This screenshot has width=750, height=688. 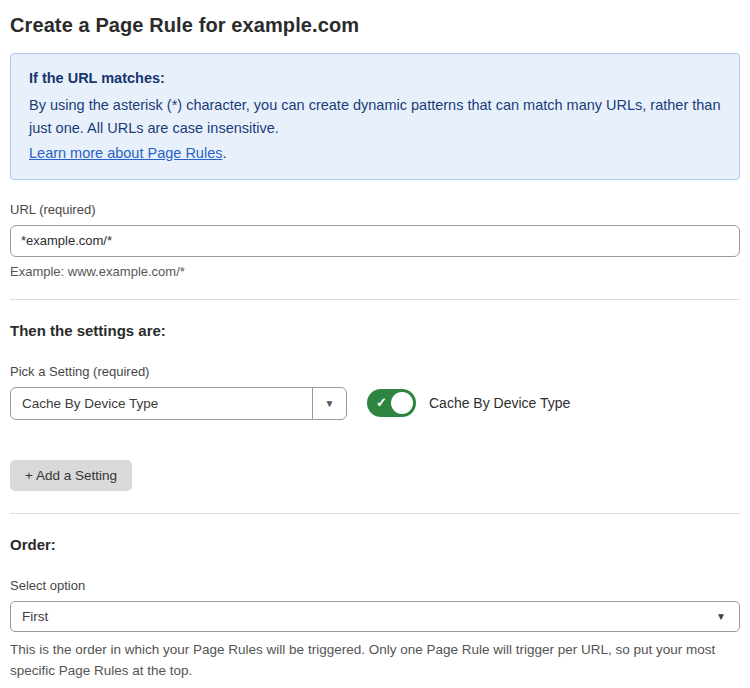 I want to click on order-select: First ▼, so click(x=375, y=616).